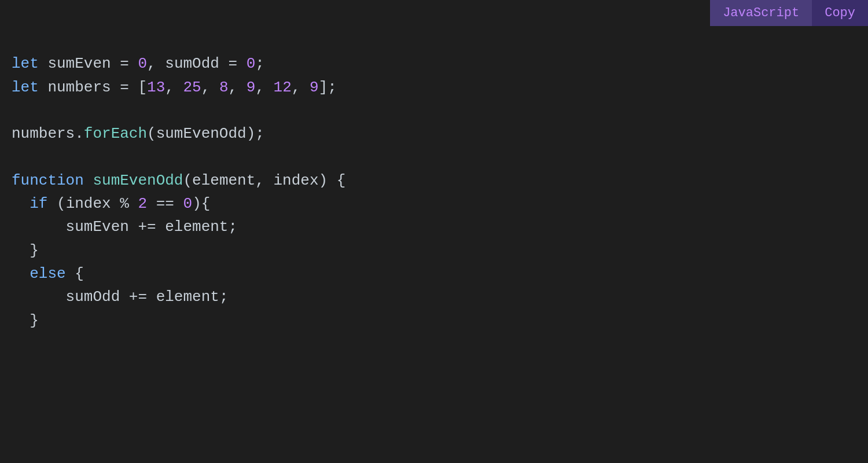 Image resolution: width=868 pixels, height=463 pixels. I want to click on toolbar: JavaScript Copy, so click(789, 13).